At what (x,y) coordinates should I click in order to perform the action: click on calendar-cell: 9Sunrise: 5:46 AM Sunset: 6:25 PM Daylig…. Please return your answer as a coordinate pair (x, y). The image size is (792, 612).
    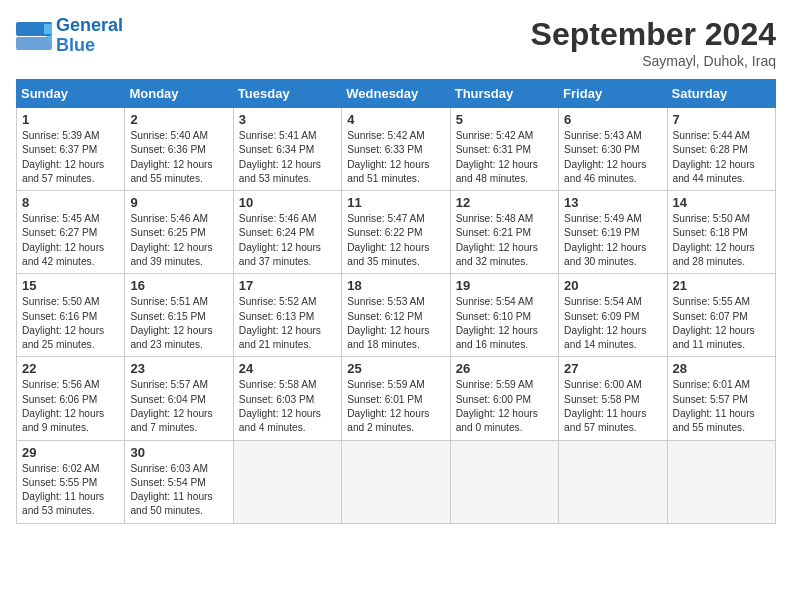
    Looking at the image, I should click on (179, 232).